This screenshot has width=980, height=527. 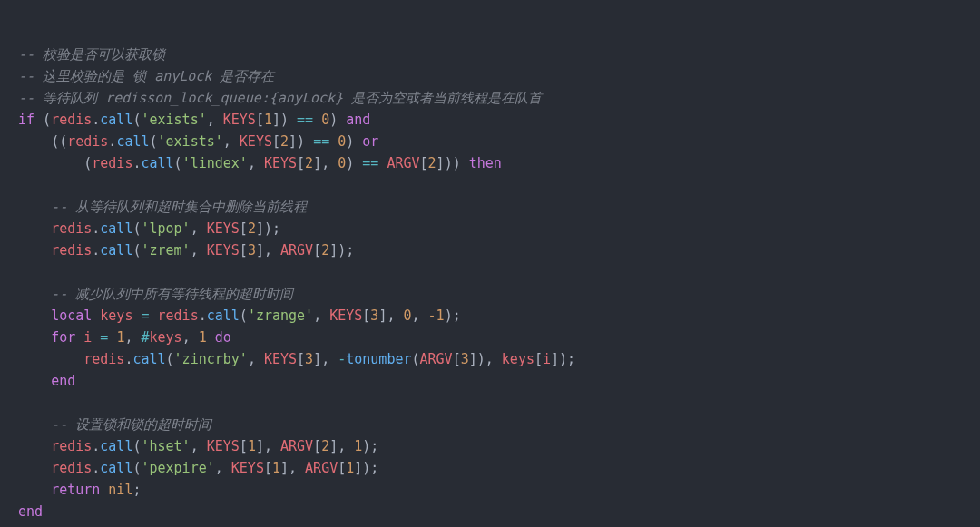 I want to click on comment-line: -- 校验是否可以获取锁, so click(x=92, y=54).